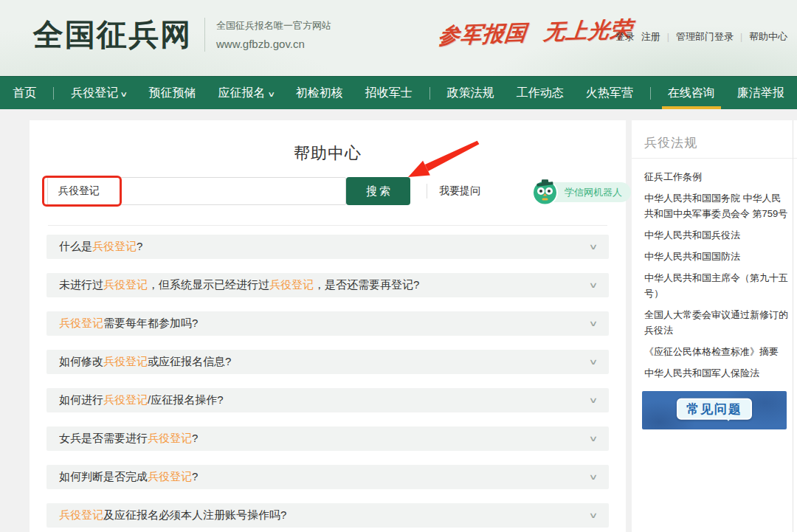 This screenshot has height=532, width=797. I want to click on nav-item-5: 初检初核, so click(320, 93).